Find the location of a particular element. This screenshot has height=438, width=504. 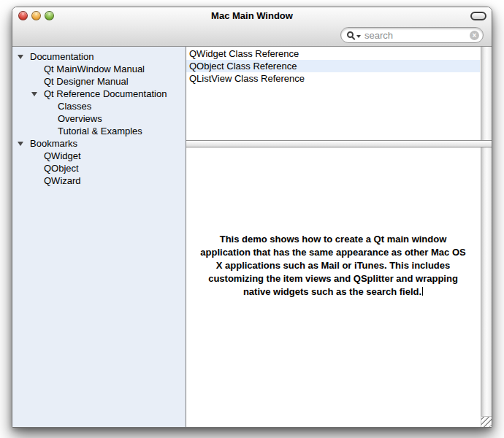

list-item: QObject Class Reference is located at coordinates (333, 66).